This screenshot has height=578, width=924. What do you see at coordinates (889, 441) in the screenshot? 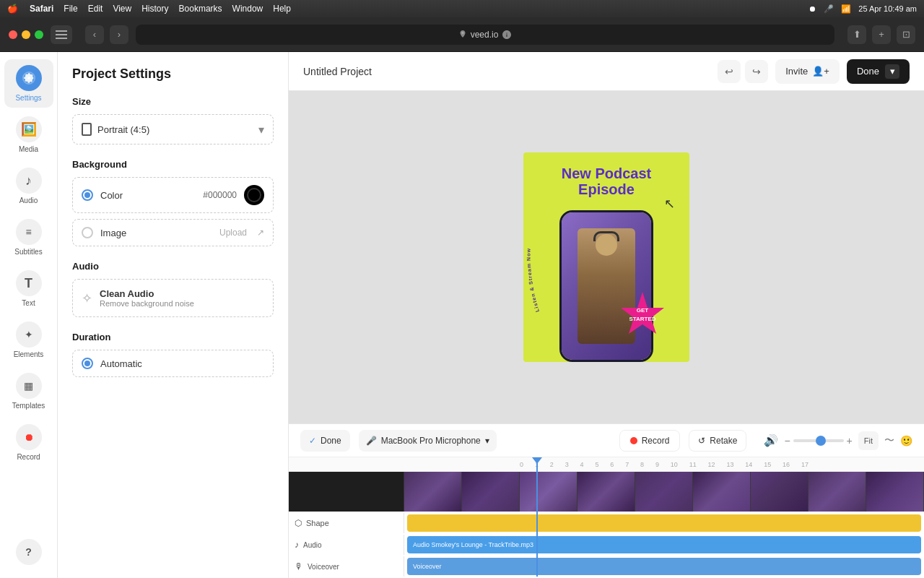
I see `waveform-icon: 〜` at bounding box center [889, 441].